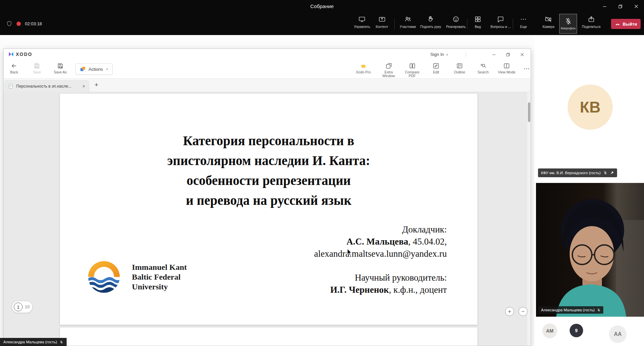 The height and width of the screenshot is (346, 644). What do you see at coordinates (508, 55) in the screenshot?
I see `xodo-restore-button` at bounding box center [508, 55].